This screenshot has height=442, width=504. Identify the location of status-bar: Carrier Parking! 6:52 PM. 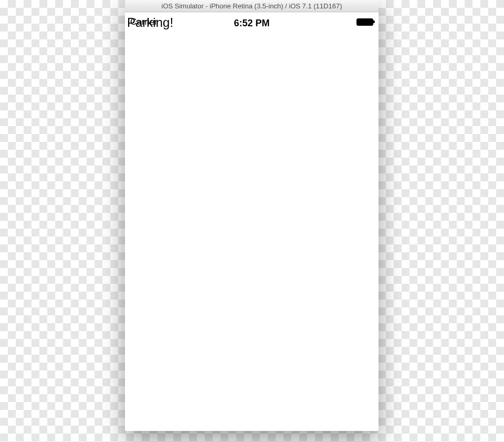
(252, 23).